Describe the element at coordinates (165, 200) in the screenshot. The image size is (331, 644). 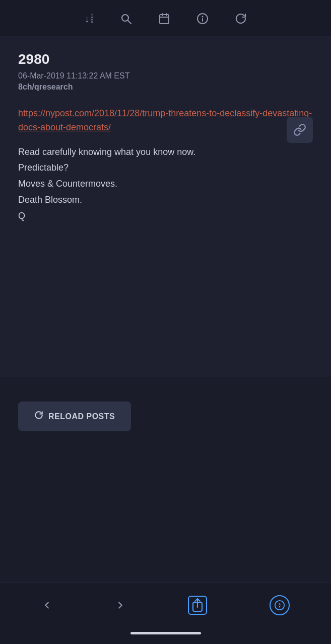
I see `post-line-4: Death Blossom.` at that location.